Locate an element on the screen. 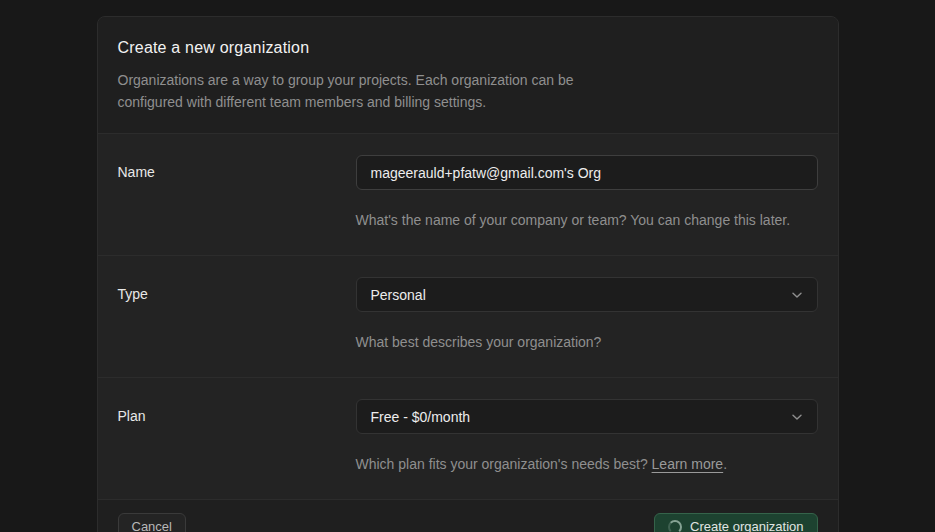  page-title: Create a new organization is located at coordinates (468, 48).